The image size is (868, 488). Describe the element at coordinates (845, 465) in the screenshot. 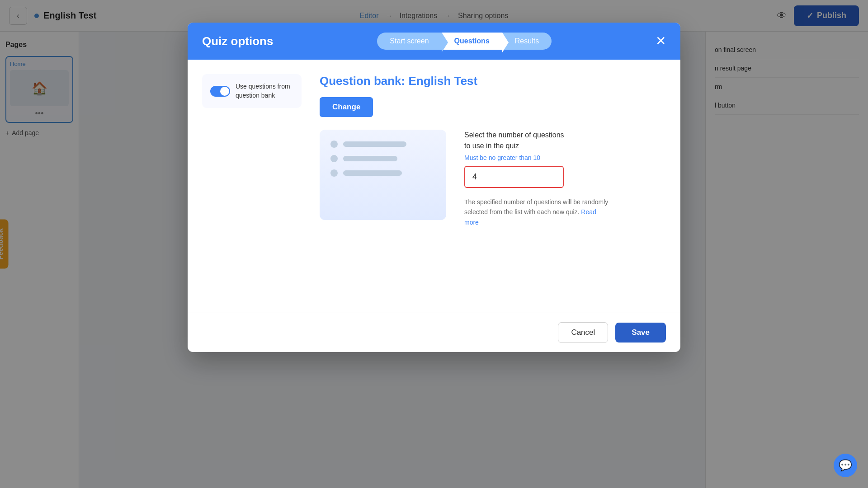

I see `chat-icon: 💬` at that location.